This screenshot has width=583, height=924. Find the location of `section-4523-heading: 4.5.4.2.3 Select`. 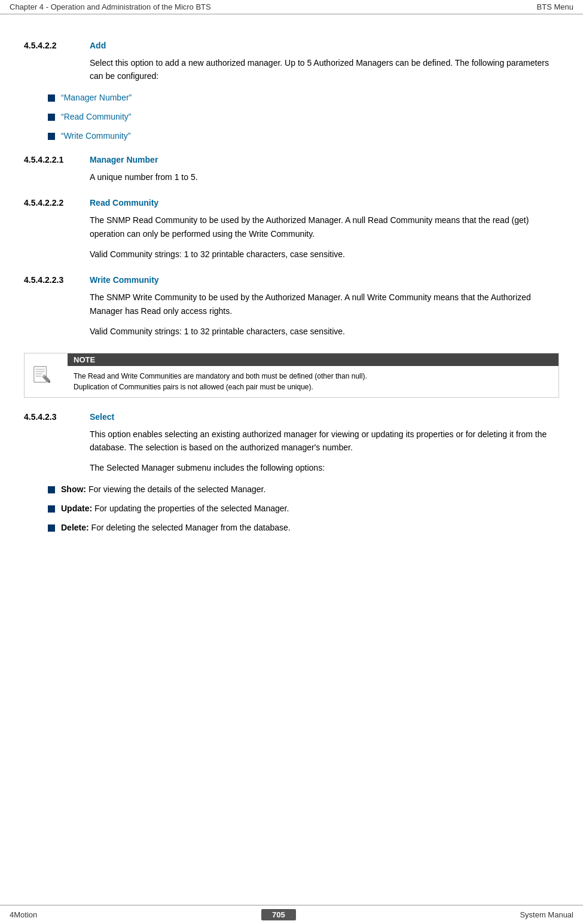

section-4523-heading: 4.5.4.2.3 Select is located at coordinates (292, 417).